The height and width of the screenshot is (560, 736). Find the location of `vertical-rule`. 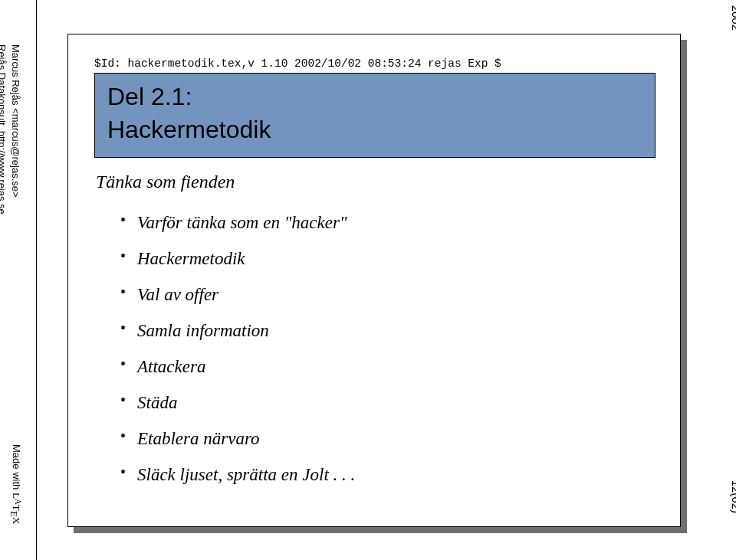

vertical-rule is located at coordinates (37, 280).